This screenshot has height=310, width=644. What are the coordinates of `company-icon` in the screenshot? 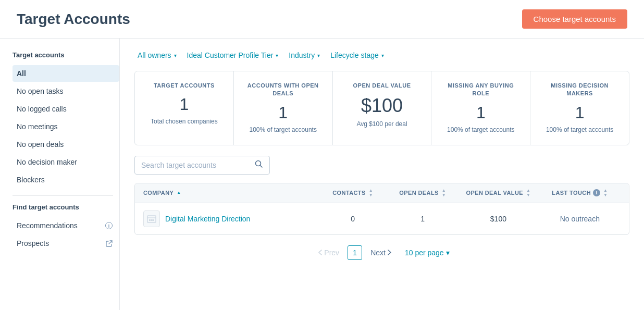 It's located at (152, 219).